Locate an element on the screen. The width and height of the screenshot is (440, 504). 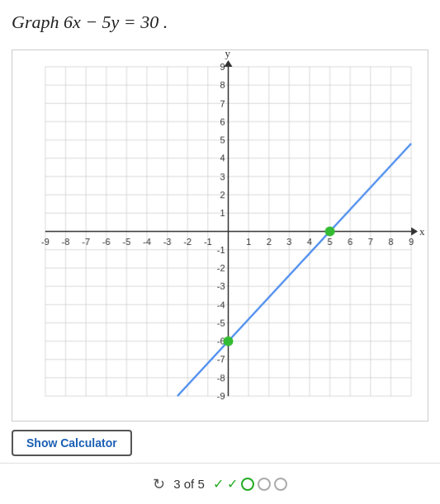
progress-checks: ✓ ✓ is located at coordinates (250, 483).